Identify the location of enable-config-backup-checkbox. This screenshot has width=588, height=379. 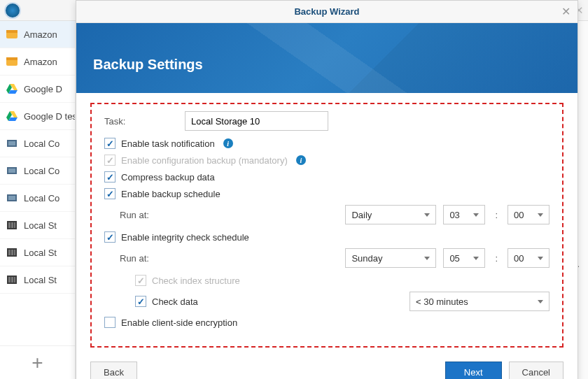
(110, 160).